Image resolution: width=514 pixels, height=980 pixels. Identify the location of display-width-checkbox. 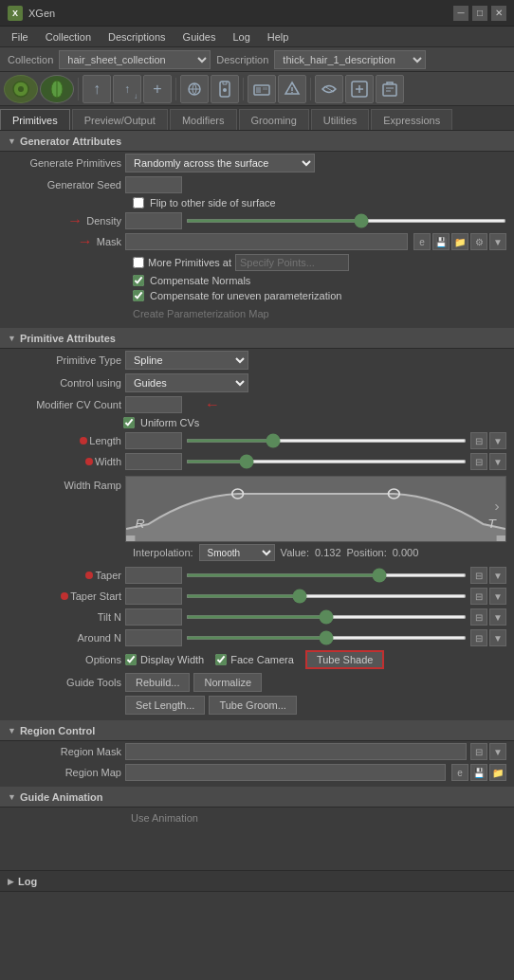
(131, 660).